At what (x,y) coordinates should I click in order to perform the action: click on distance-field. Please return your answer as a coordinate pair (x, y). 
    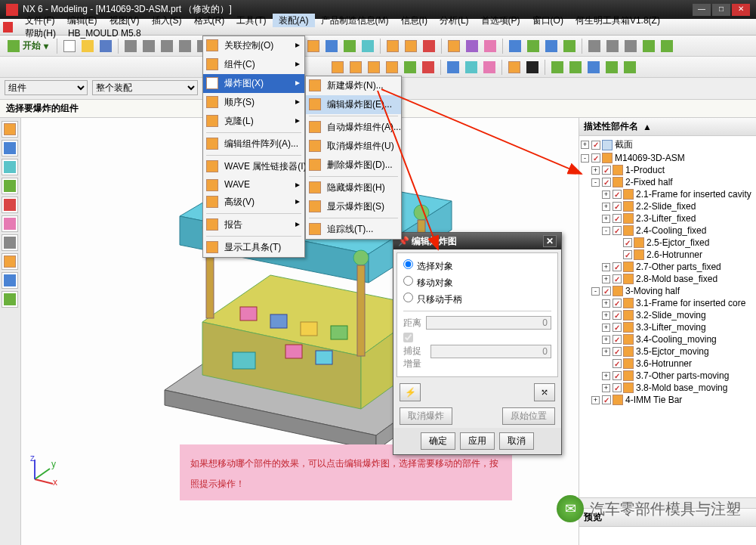
    Looking at the image, I should click on (489, 323).